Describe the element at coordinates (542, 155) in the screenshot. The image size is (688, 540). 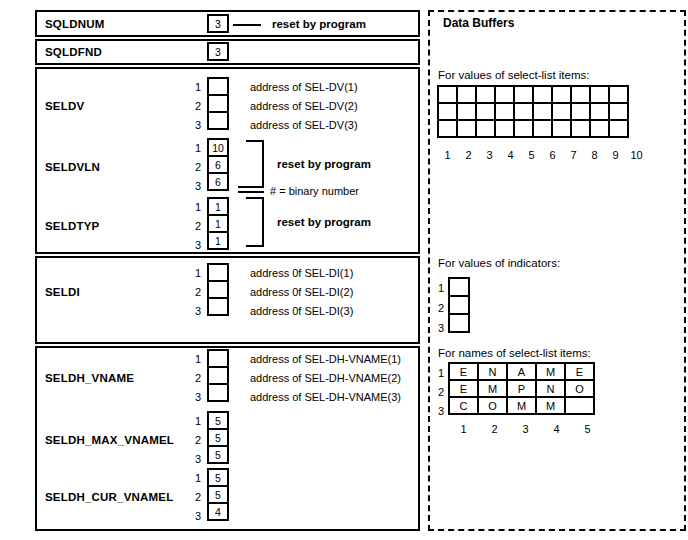
I see `values-grid-column-labels: 1 2 3 4 5 6 7 8 9 10` at that location.